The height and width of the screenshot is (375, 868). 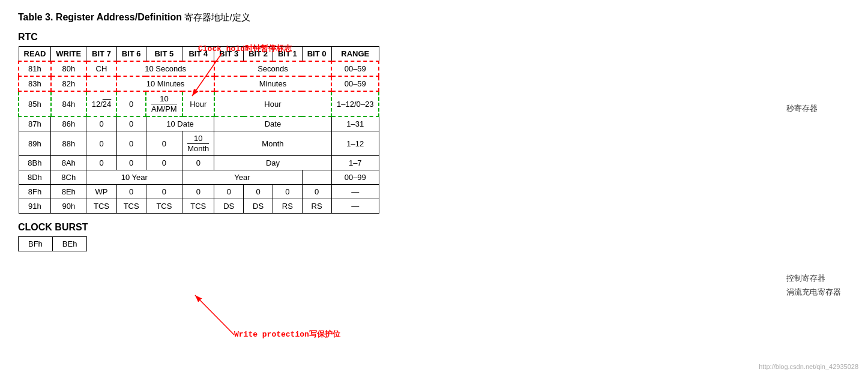 I want to click on clock-burst-write: BEh, so click(x=70, y=244).